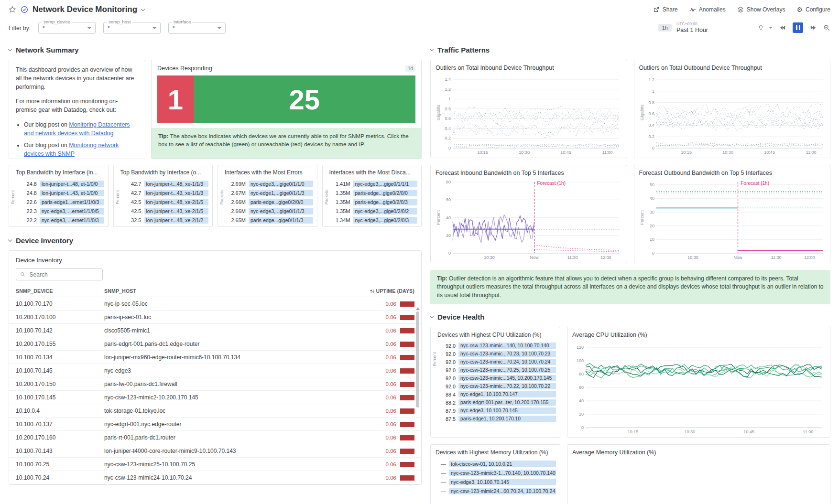  I want to click on inventory-row: 10.200.170.100paris-ip-sec-01.loc0.06, so click(215, 317).